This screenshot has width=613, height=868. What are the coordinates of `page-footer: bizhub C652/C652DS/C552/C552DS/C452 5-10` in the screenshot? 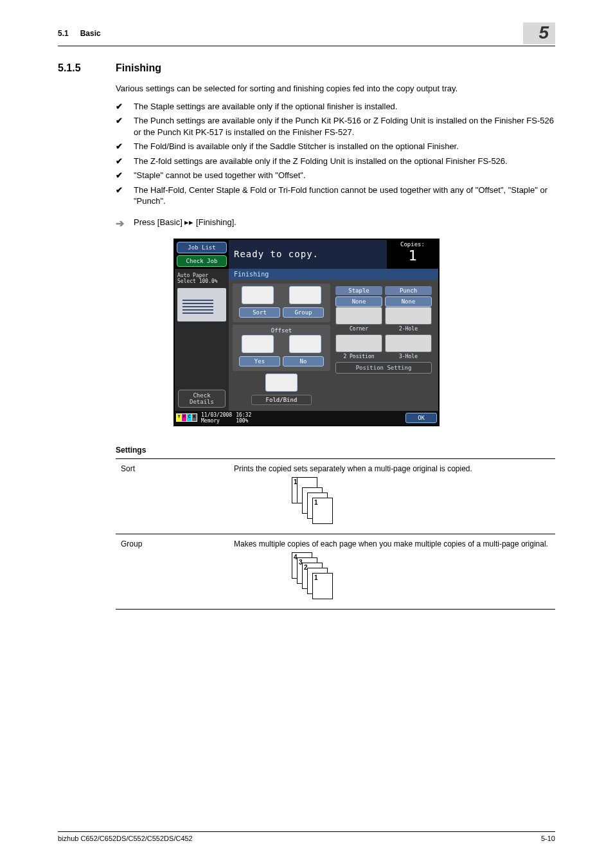 It's located at (306, 837).